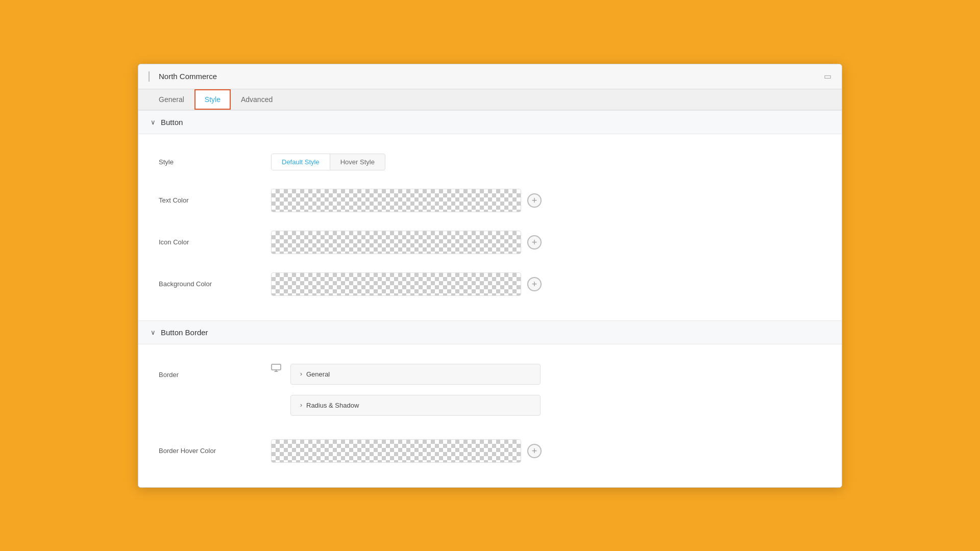 The width and height of the screenshot is (980, 551). I want to click on button-border-section-title: Button Border, so click(185, 333).